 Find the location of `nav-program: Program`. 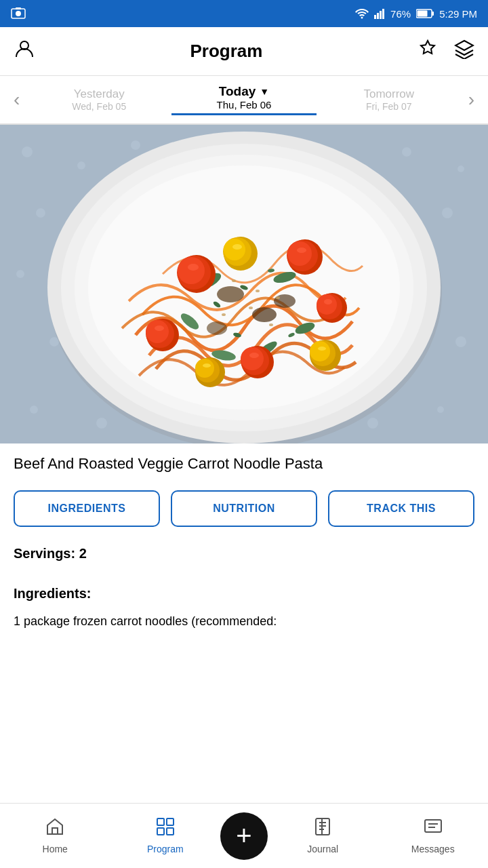

nav-program: Program is located at coordinates (165, 835).